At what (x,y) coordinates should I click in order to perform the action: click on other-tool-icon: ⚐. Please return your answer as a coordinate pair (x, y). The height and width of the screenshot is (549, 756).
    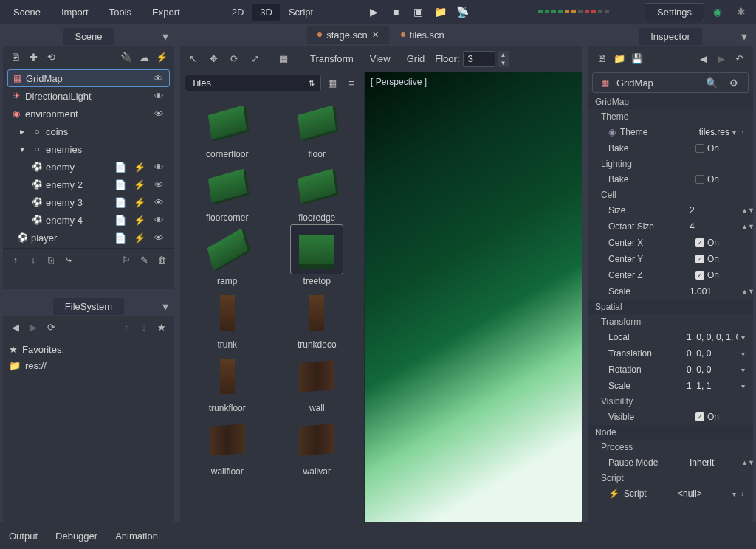
    Looking at the image, I should click on (126, 260).